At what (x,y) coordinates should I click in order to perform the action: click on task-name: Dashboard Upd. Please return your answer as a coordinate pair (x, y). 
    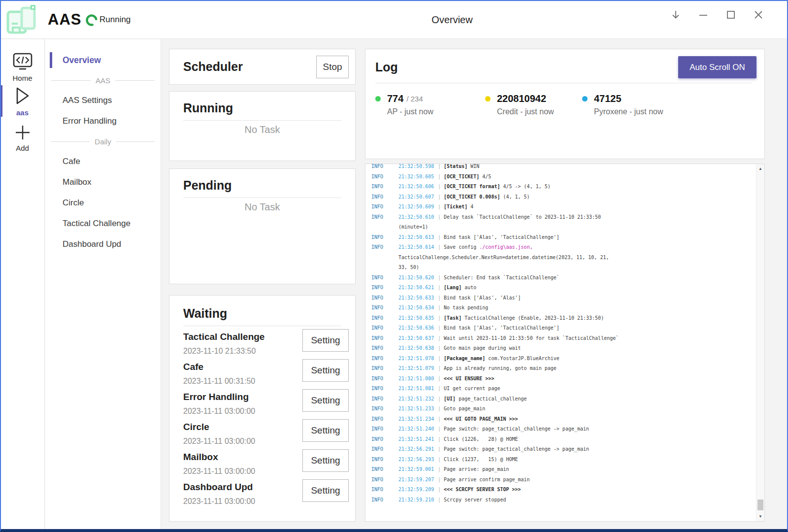
    Looking at the image, I should click on (219, 487).